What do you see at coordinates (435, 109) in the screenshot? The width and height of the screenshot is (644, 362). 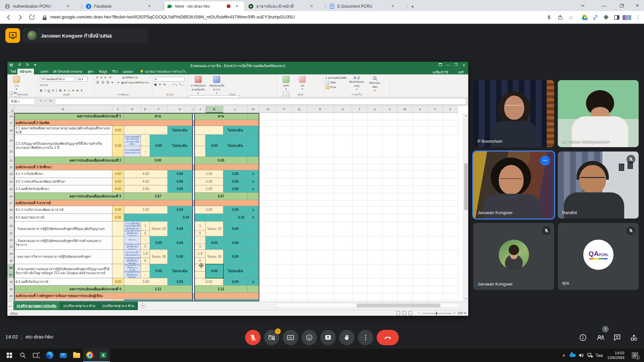 I see `column-header-Y: Y` at bounding box center [435, 109].